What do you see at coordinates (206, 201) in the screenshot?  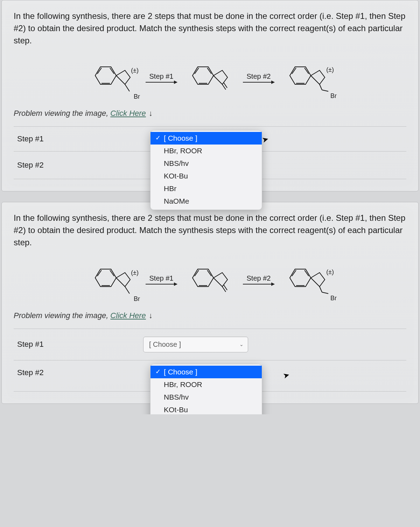 I see `dropdown-option: NaOMe` at bounding box center [206, 201].